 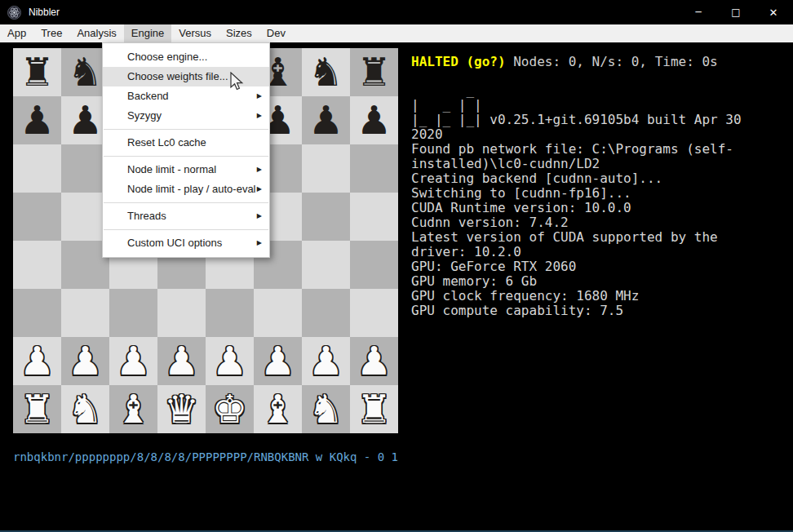 What do you see at coordinates (698, 12) in the screenshot?
I see `minimize-button: ─` at bounding box center [698, 12].